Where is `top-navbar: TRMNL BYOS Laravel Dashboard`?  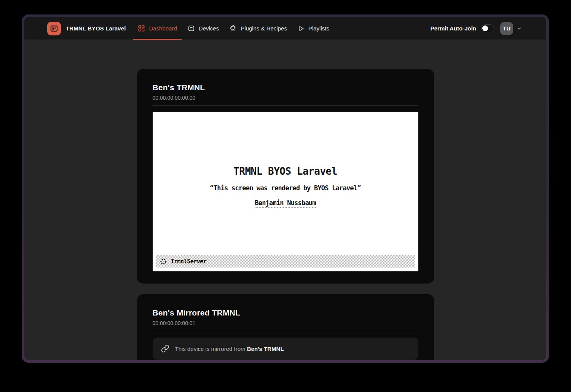
top-navbar: TRMNL BYOS Laravel Dashboard is located at coordinates (286, 29).